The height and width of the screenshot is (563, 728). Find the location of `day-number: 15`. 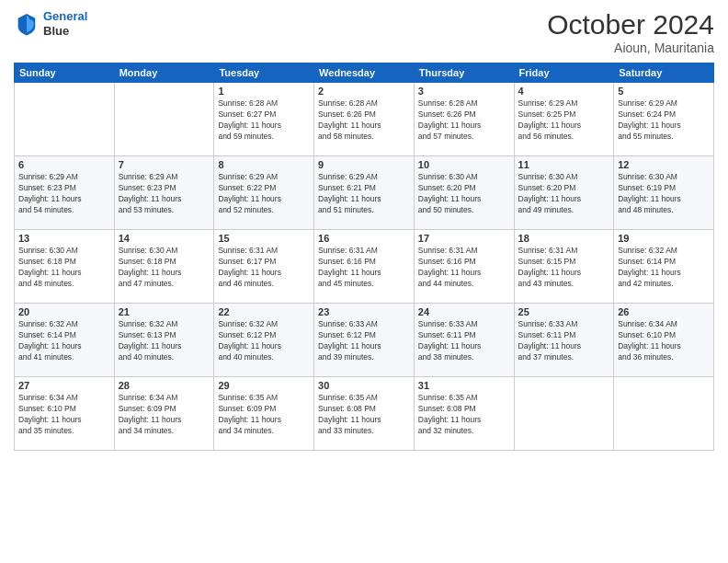

day-number: 15 is located at coordinates (264, 238).